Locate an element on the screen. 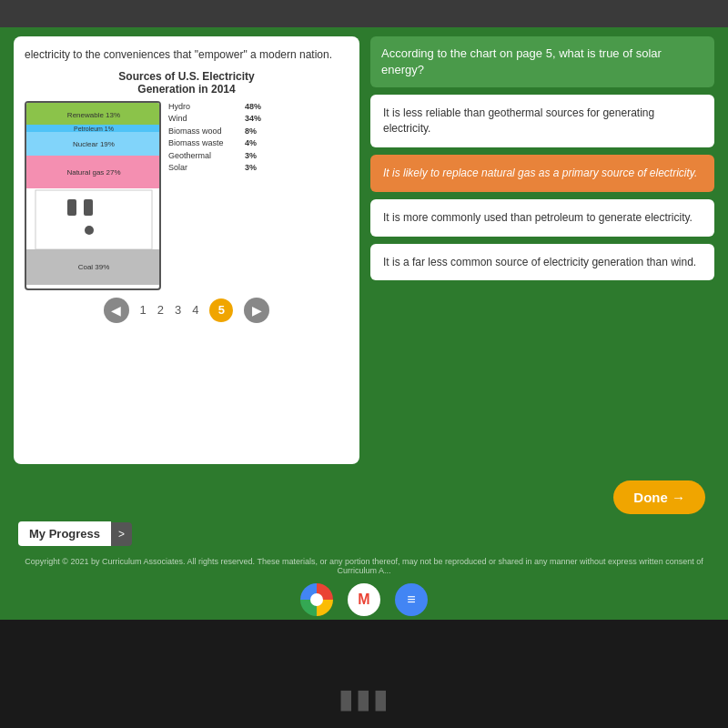 This screenshot has width=728, height=728. answer-option-c: It is more commonly used than petroleum … is located at coordinates (542, 218).